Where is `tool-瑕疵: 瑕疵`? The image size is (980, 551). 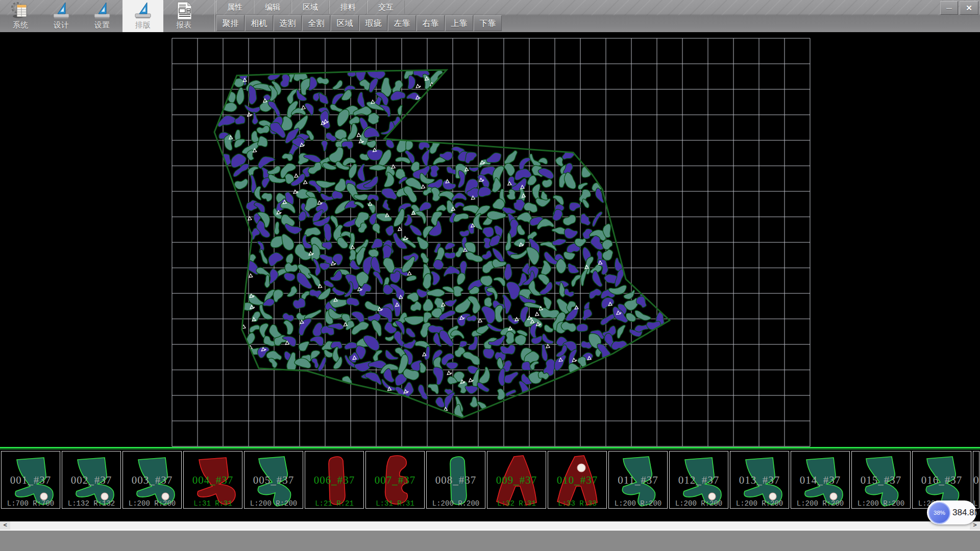 tool-瑕疵: 瑕疵 is located at coordinates (374, 23).